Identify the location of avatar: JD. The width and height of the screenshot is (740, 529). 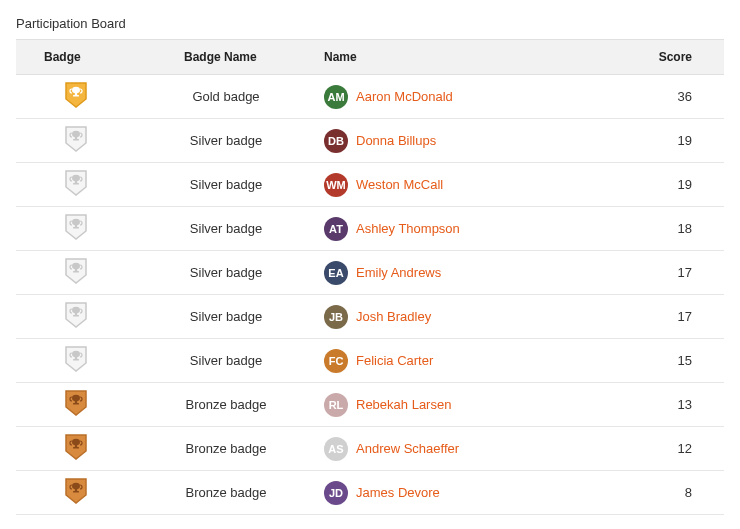
(336, 493).